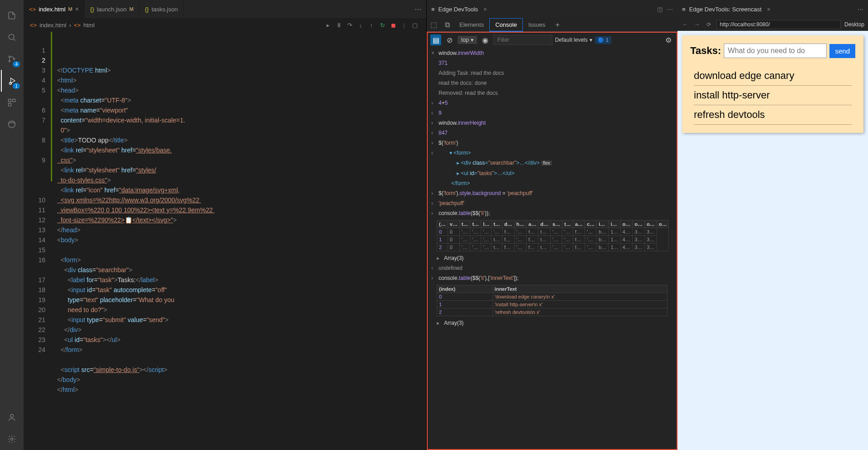 The image size is (868, 450). Describe the element at coordinates (225, 9) in the screenshot. I see `editor-tab-bar: <>index.htmlM× {}launch.jsonM {}tasks.js…` at that location.